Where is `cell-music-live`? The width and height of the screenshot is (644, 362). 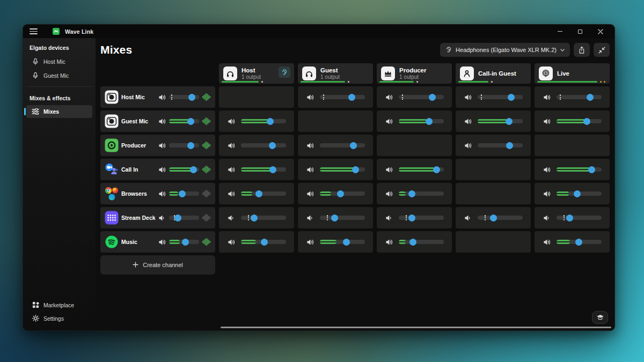 cell-music-live is located at coordinates (572, 242).